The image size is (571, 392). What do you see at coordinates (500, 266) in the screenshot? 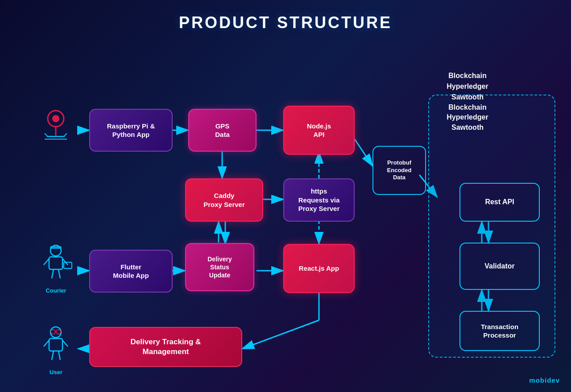
I see `validator-node: Validator` at bounding box center [500, 266].